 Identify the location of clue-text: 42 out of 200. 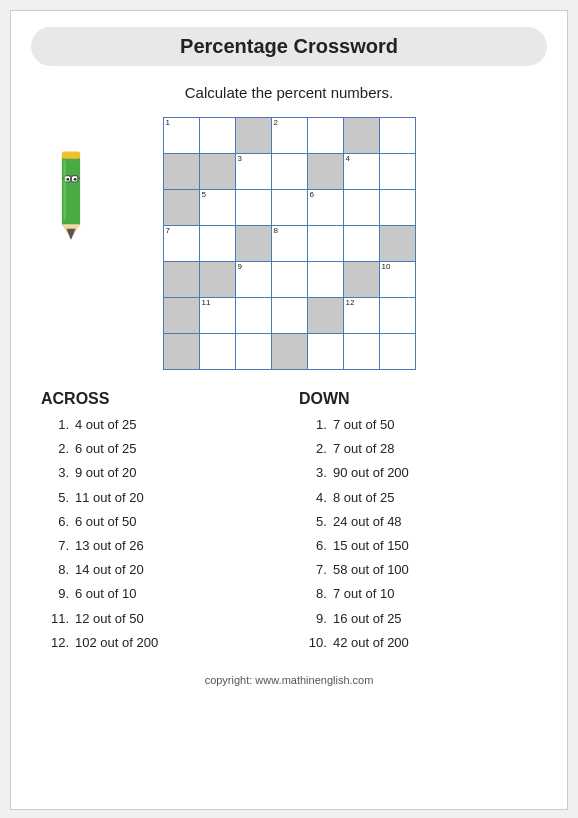
(435, 643).